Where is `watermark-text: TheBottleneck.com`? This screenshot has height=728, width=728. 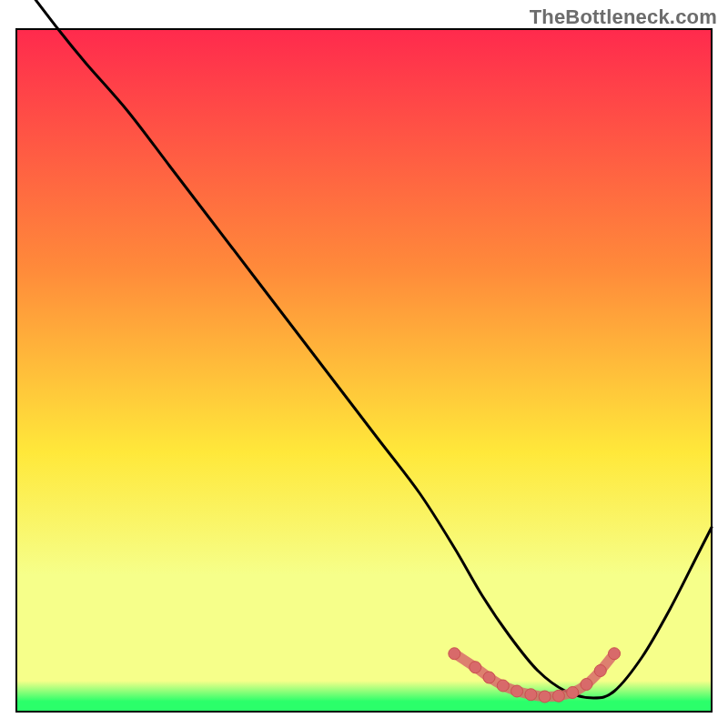 watermark-text: TheBottleneck.com is located at coordinates (623, 17).